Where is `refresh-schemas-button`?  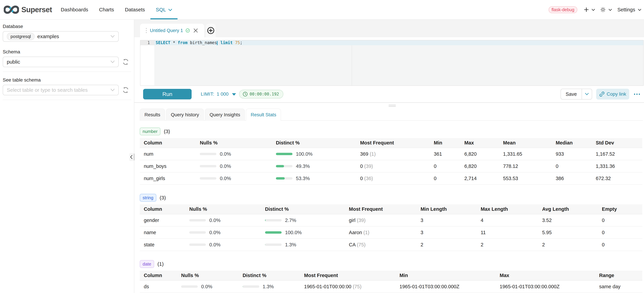
refresh-schemas-button is located at coordinates (126, 62).